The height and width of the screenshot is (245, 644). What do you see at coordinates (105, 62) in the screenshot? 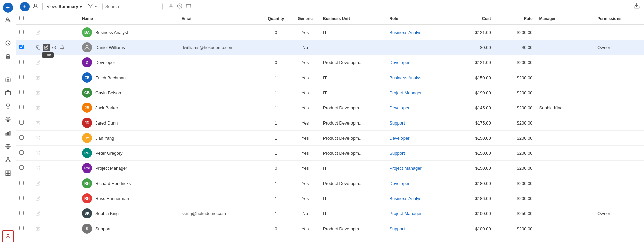
I see `resource-name: Developer` at bounding box center [105, 62].